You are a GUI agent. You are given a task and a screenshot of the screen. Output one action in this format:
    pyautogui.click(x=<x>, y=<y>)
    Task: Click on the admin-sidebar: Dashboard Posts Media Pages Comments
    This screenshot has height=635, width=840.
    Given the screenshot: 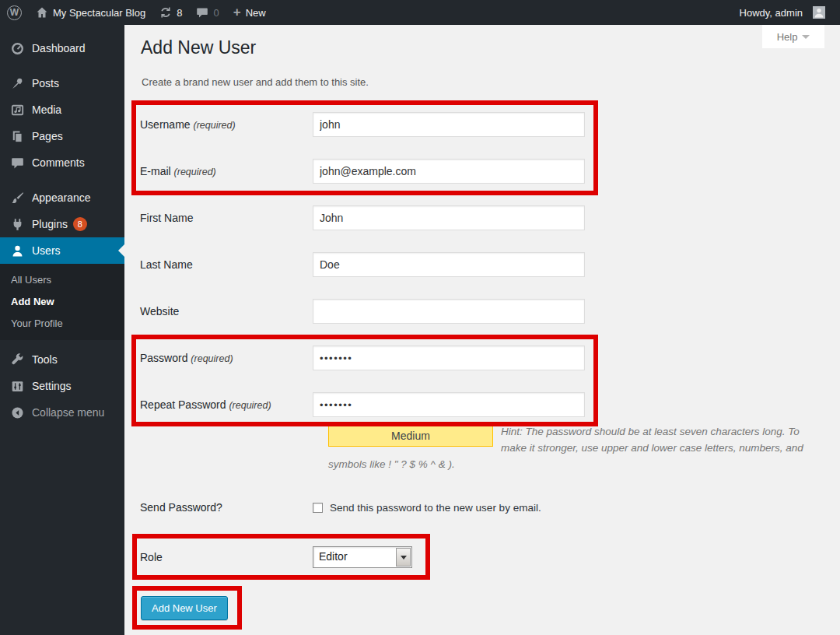 What is the action you would take?
    pyautogui.click(x=62, y=330)
    